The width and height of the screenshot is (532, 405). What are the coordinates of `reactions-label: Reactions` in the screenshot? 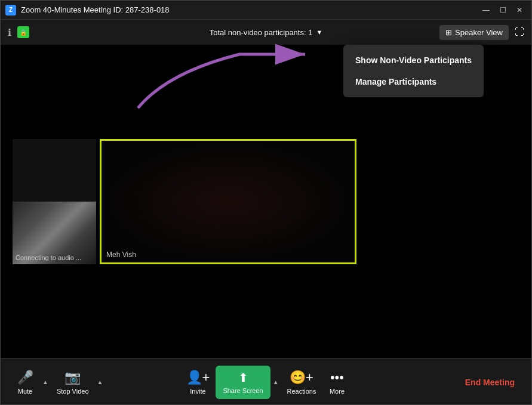 It's located at (302, 391).